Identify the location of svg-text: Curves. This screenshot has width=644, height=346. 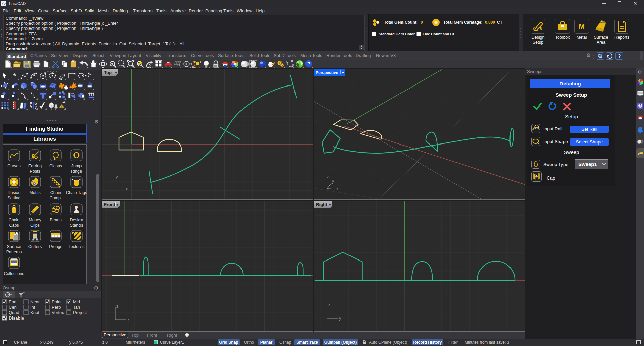
(14, 166).